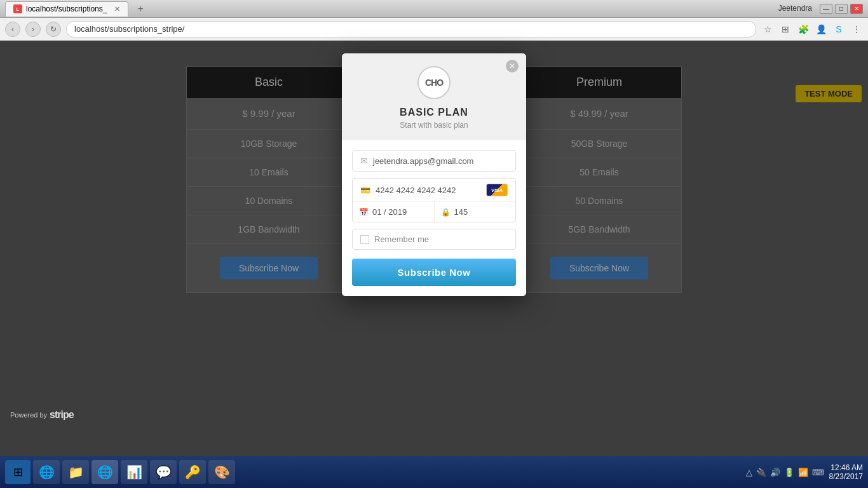  Describe the element at coordinates (363, 212) in the screenshot. I see `calendar-icon: 📅` at that location.